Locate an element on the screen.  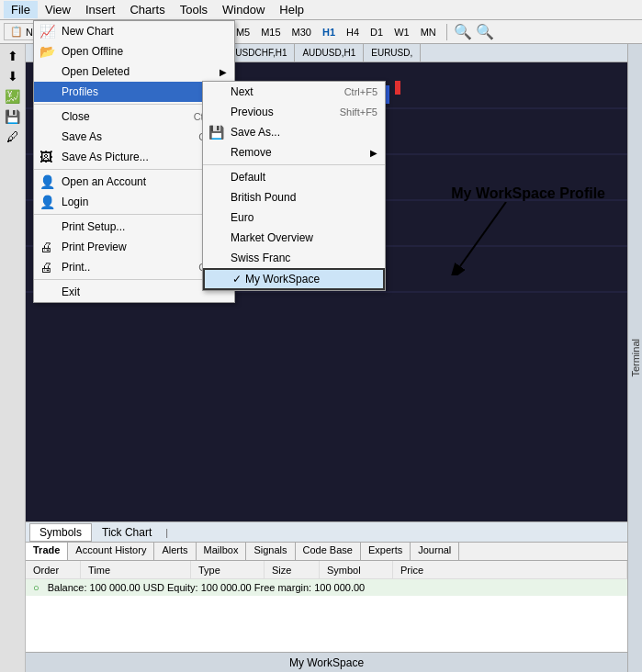
menu-item-print-setup: Print Setup... is located at coordinates (134, 227).